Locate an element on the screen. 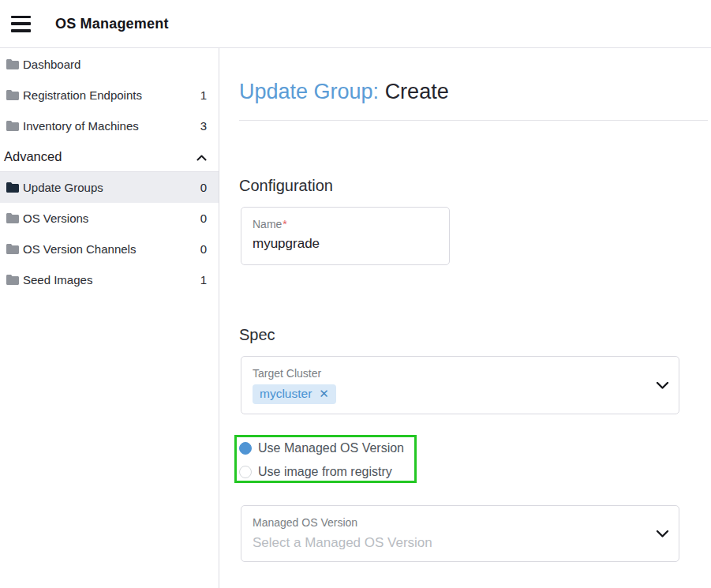 Image resolution: width=711 pixels, height=588 pixels. sidebar-item-os-versions: OS Versions 0 is located at coordinates (109, 218).